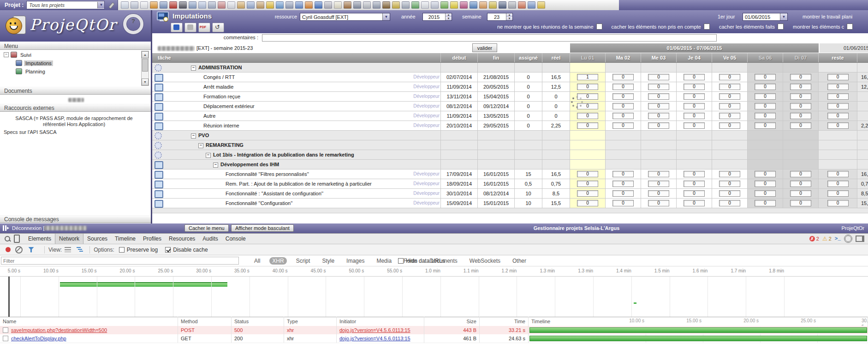 The width and height of the screenshot is (868, 344). Describe the element at coordinates (133, 24) in the screenshot. I see `help-icon: ?` at that location.